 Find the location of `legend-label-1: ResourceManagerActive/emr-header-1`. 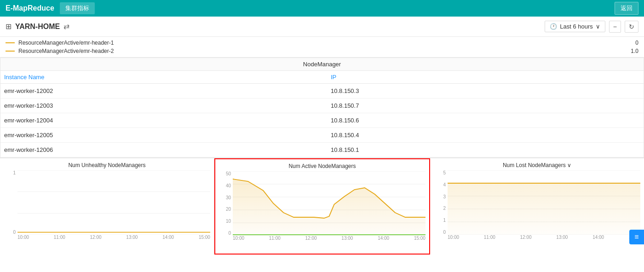

legend-label-1: ResourceManagerActive/emr-header-1 is located at coordinates (66, 43).